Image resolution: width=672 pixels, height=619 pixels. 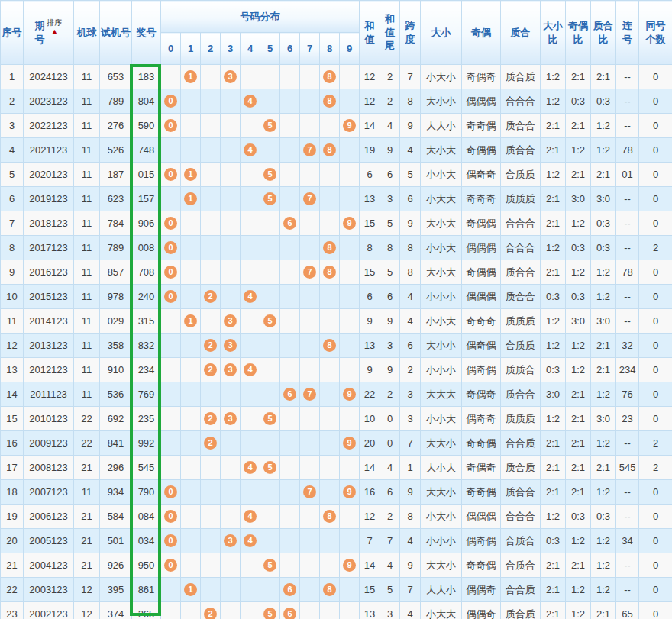 What do you see at coordinates (390, 395) in the screenshot?
I see `sum-tail-cell: 2` at bounding box center [390, 395].